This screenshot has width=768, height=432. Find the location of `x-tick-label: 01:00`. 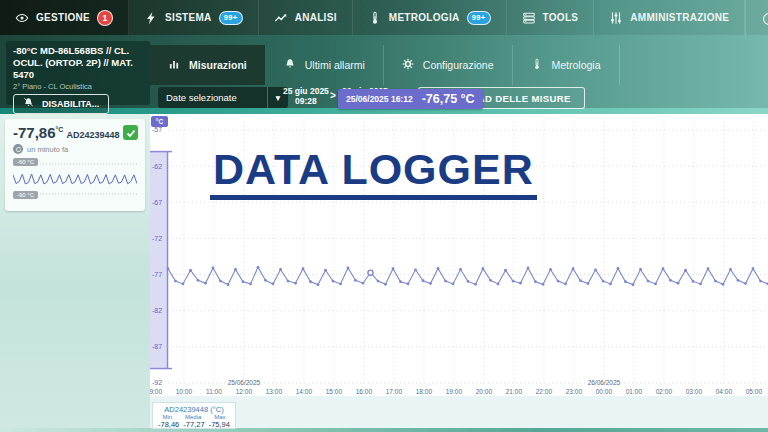

x-tick-label: 01:00 is located at coordinates (634, 392).